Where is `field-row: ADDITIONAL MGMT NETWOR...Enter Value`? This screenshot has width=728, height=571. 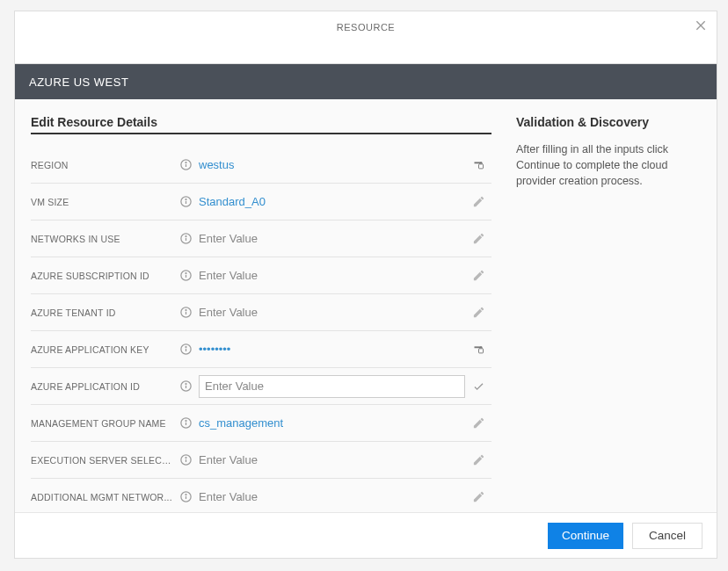
field-row: ADDITIONAL MGMT NETWOR...Enter Value is located at coordinates (261, 495).